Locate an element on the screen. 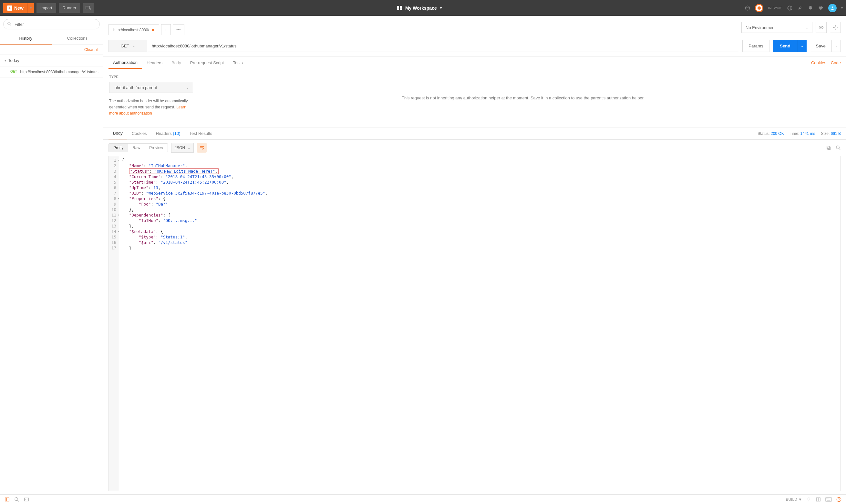 This screenshot has height=504, width=846. view-pretty: Pretty is located at coordinates (118, 148).